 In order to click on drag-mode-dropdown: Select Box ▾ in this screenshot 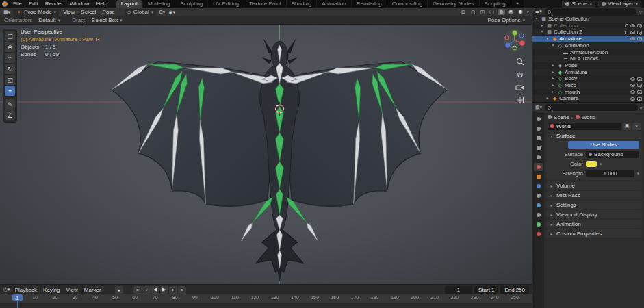, I will do `click(107, 21)`.